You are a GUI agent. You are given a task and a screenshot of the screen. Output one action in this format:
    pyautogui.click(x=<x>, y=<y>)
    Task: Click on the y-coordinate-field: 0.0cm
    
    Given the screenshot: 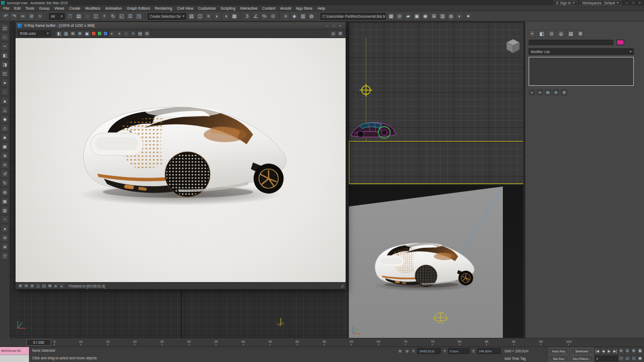 What is the action you would take?
    pyautogui.click(x=459, y=351)
    